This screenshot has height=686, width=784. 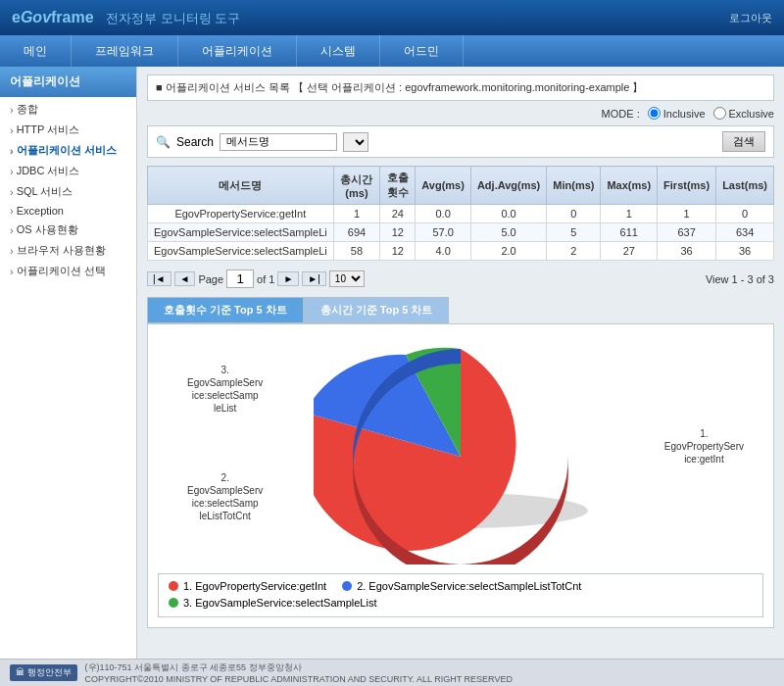 What do you see at coordinates (69, 190) in the screenshot?
I see `sidebar-section: 종합 HTTP 서비스 어플리케이션 서비스 JDBC 서비스 SQL 서비스 …` at bounding box center [69, 190].